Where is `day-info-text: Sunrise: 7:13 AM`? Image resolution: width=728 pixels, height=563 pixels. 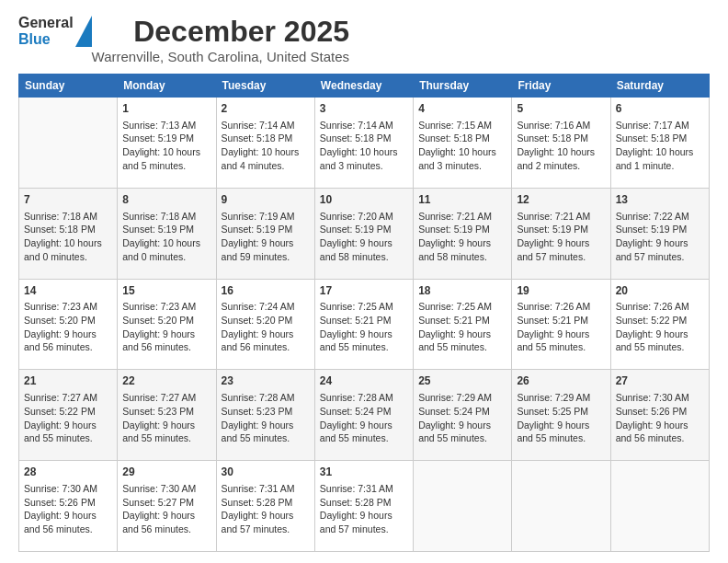 day-info-text: Sunrise: 7:13 AM is located at coordinates (166, 125).